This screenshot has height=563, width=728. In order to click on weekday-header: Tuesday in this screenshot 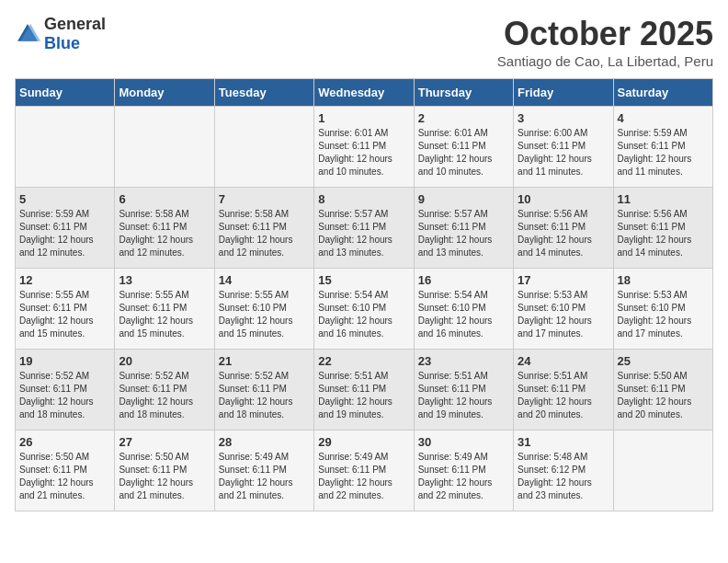, I will do `click(264, 93)`.